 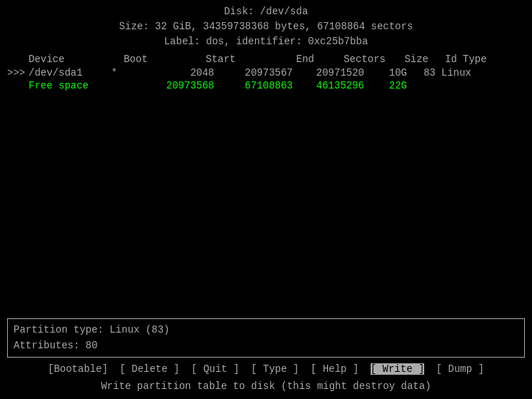 I want to click on partition-start: 2048, so click(x=175, y=73).